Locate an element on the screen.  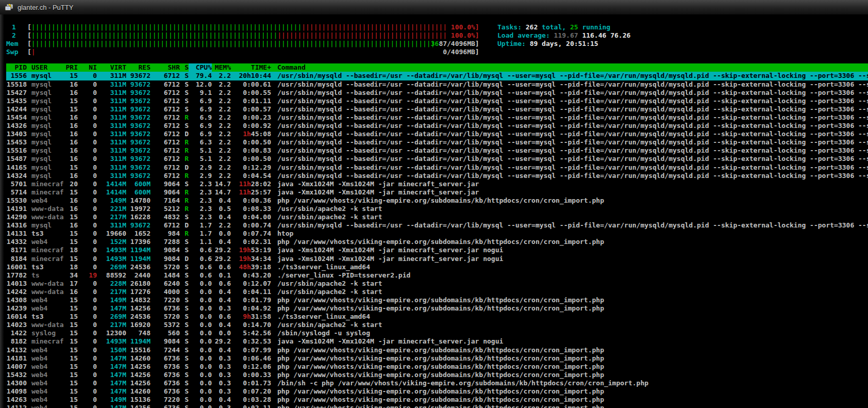
cell-time: 0:07.74 is located at coordinates (251, 234).